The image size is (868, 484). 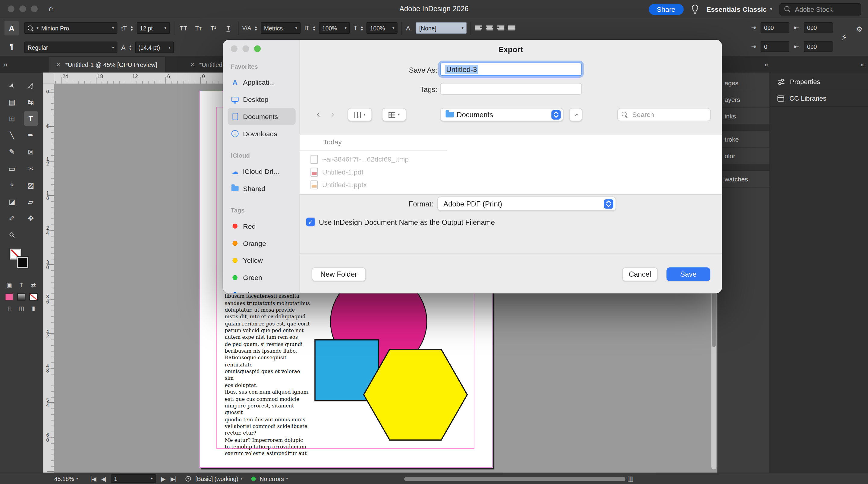 What do you see at coordinates (12, 202) in the screenshot?
I see `gradient-feather-tool: ◪` at bounding box center [12, 202].